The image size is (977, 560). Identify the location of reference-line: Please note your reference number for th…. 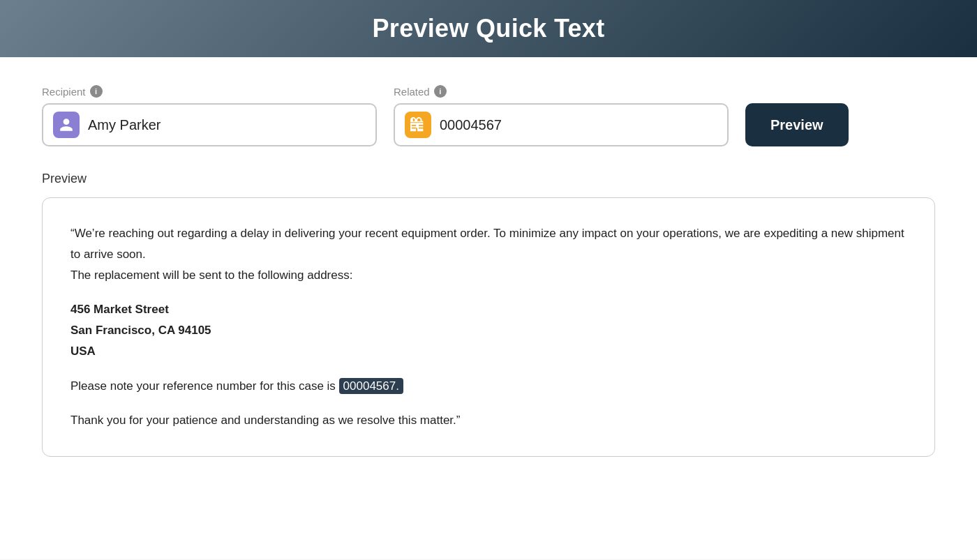
(488, 386).